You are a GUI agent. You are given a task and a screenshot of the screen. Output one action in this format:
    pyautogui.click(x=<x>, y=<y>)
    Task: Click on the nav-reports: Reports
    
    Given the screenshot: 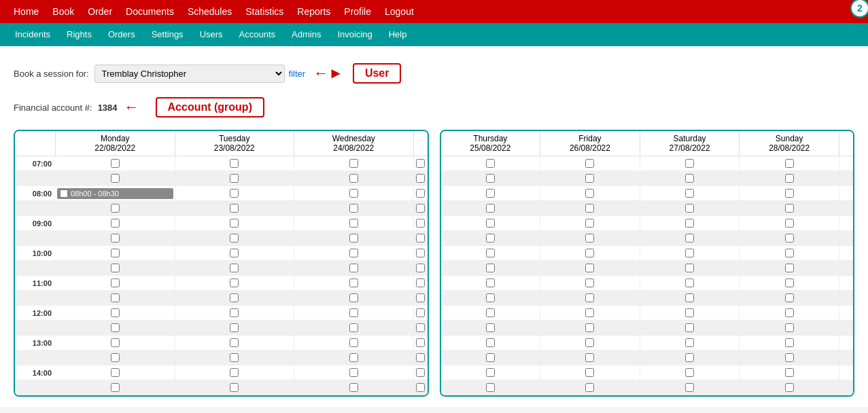 What is the action you would take?
    pyautogui.click(x=314, y=12)
    